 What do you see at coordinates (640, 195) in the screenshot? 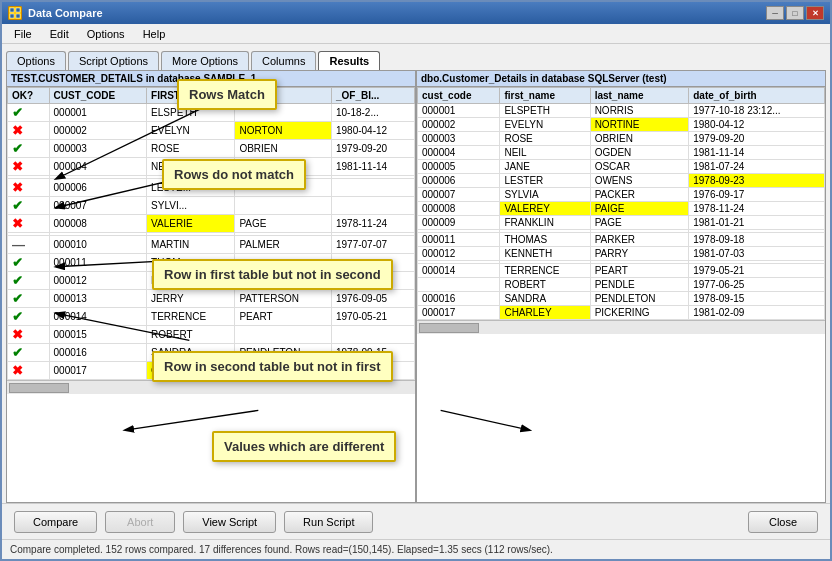
I see `last-cell-right: PACKER` at bounding box center [640, 195].